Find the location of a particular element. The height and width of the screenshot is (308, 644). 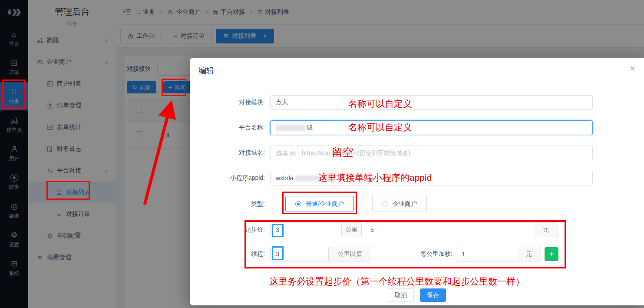

module-label: 对接模块: is located at coordinates (230, 103).